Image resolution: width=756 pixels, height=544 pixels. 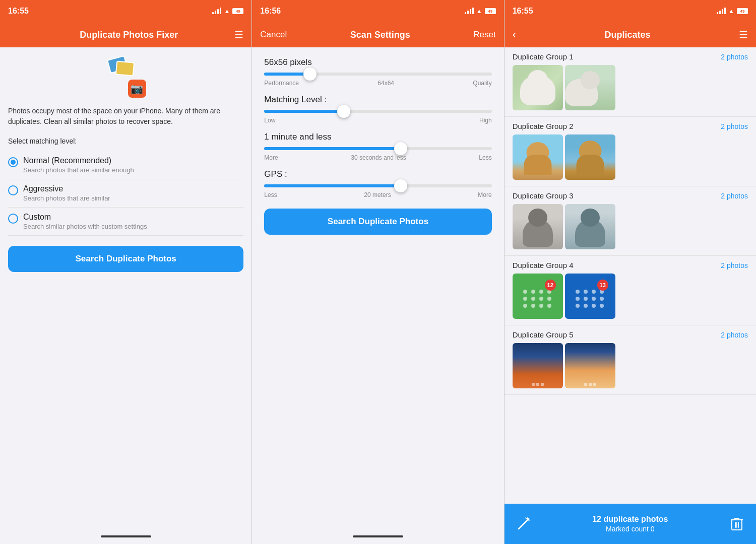 I want to click on gps-slider-container, so click(x=378, y=186).